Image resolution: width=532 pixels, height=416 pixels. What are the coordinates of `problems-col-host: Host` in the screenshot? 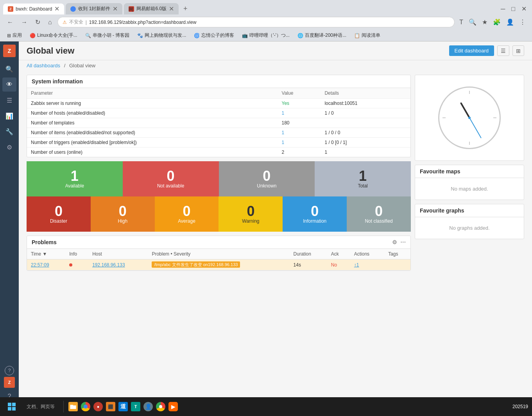 It's located at (118, 254).